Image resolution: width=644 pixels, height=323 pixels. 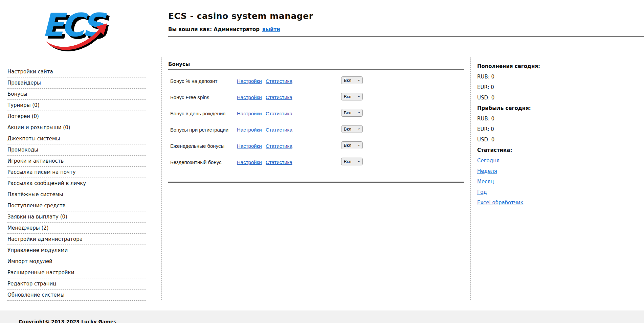 I want to click on sidebar-item-players: Игроки и активность, so click(x=76, y=161).